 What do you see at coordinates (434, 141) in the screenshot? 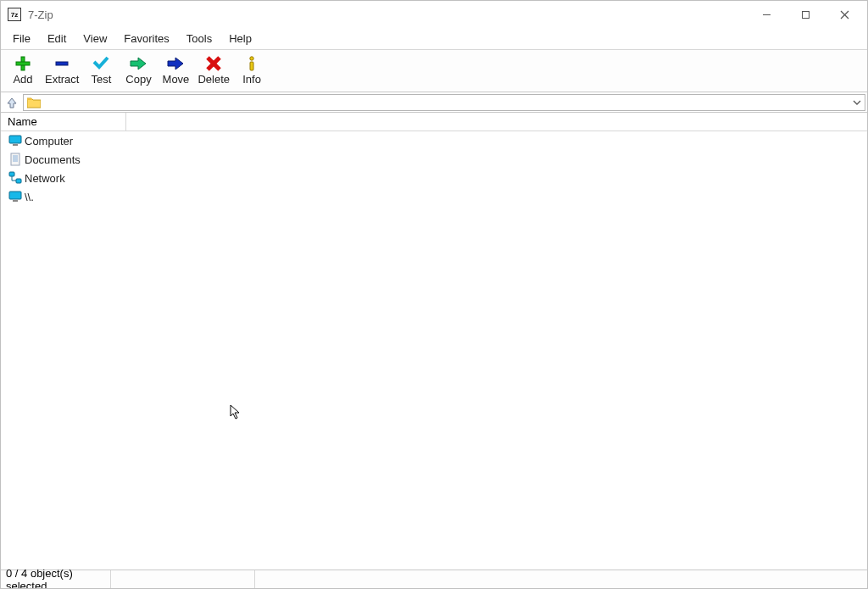
I see `list-item: Computer` at bounding box center [434, 141].